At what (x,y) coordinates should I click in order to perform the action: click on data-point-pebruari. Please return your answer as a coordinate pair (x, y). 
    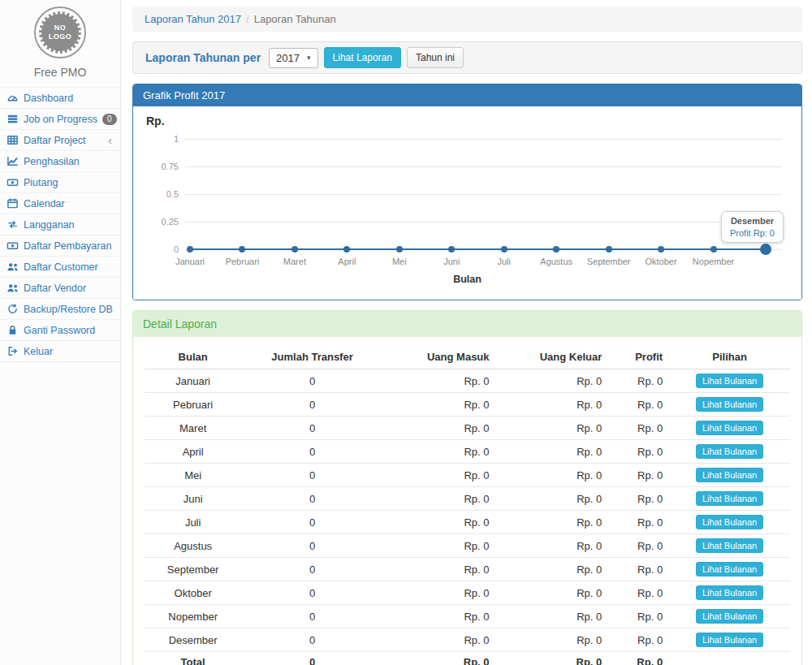
    Looking at the image, I should click on (242, 249).